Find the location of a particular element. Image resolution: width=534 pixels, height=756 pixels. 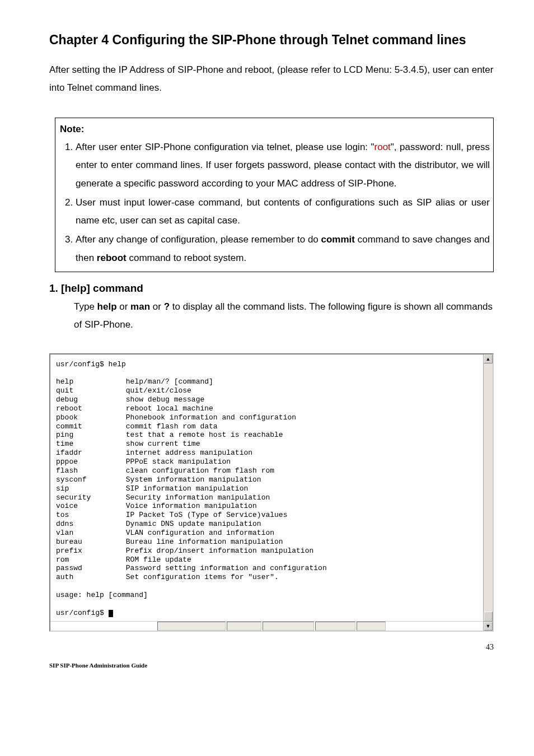

scroll-up-button: ▲ is located at coordinates (488, 359).